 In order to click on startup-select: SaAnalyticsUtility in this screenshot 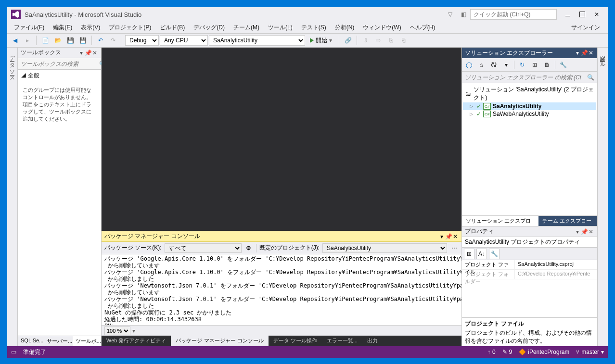, I will do `click(257, 40)`.